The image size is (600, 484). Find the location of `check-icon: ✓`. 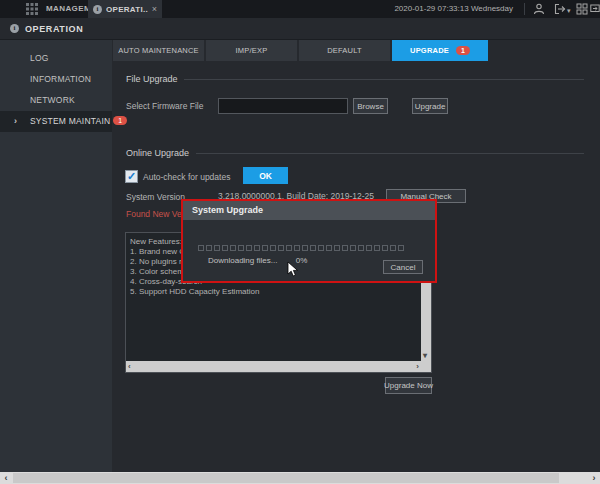

check-icon: ✓ is located at coordinates (132, 176).